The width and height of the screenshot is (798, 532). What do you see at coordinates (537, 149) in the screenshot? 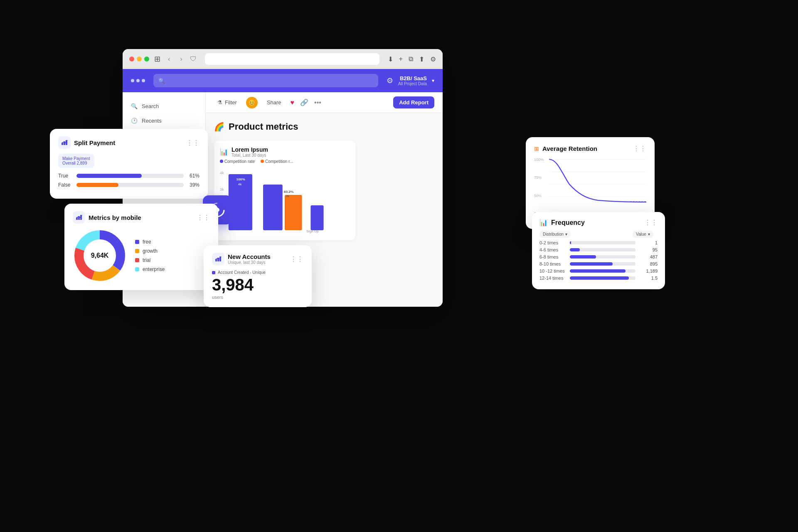
I see `retention-icon: ⊞` at bounding box center [537, 149].